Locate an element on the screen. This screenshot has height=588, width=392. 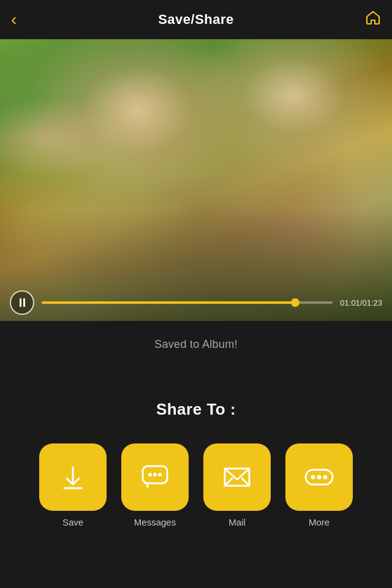
share-label: Share To : is located at coordinates (196, 409).